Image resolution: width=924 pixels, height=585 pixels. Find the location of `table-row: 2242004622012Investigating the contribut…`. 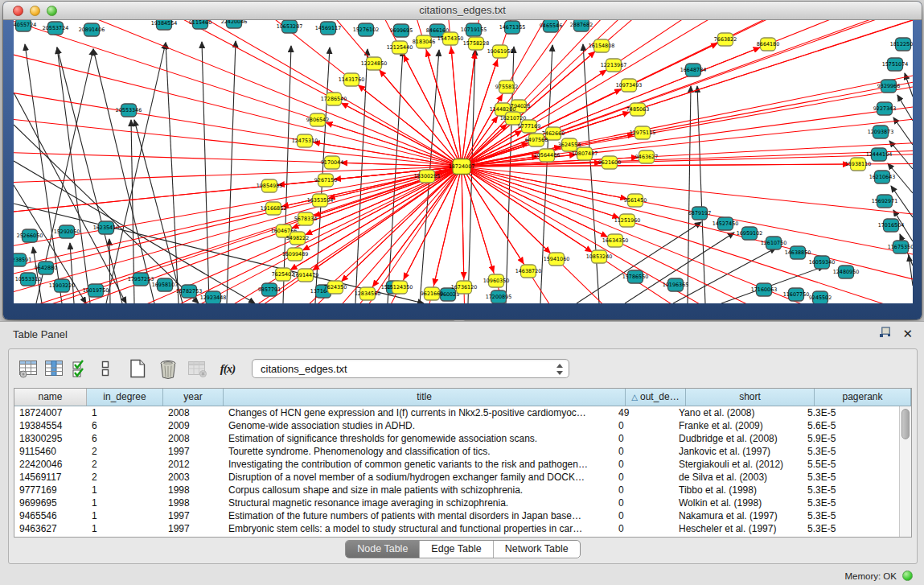

table-row: 2242004622012Investigating the contribut… is located at coordinates (457, 464).